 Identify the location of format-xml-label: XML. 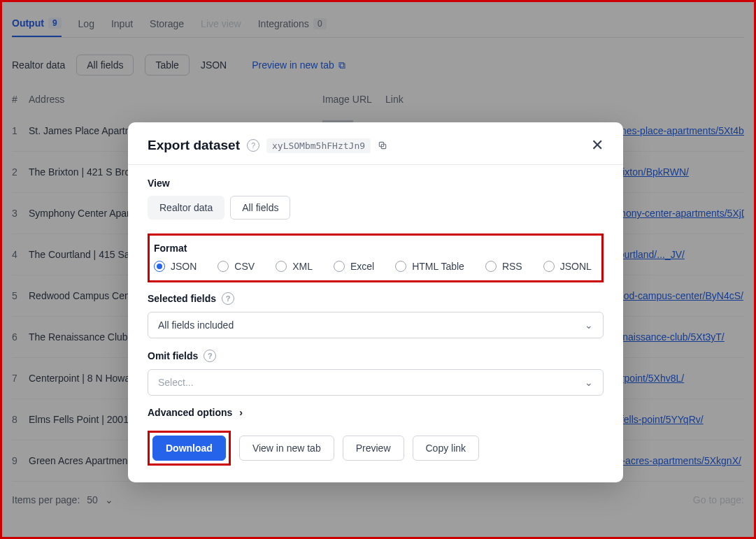
(302, 266).